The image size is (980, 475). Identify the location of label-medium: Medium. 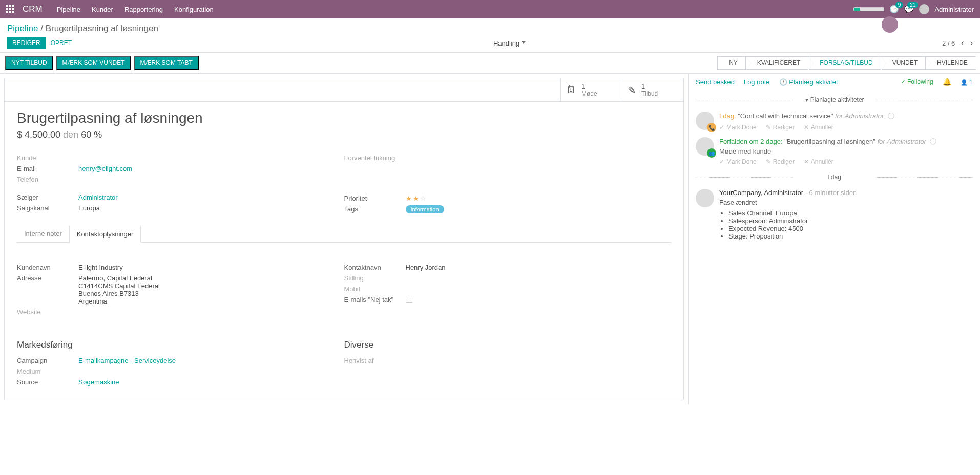
(48, 372).